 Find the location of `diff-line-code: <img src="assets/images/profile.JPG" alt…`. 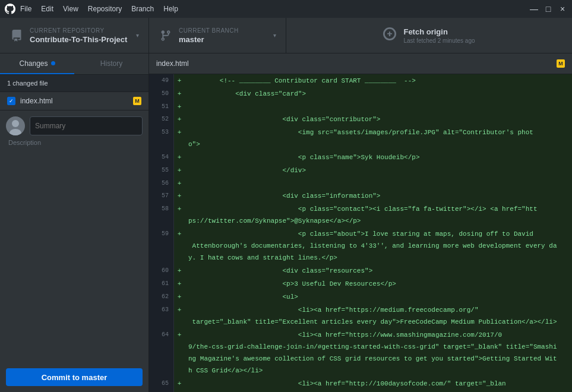

diff-line-code: <img src="assets/images/profile.JPG" alt… is located at coordinates (378, 138).